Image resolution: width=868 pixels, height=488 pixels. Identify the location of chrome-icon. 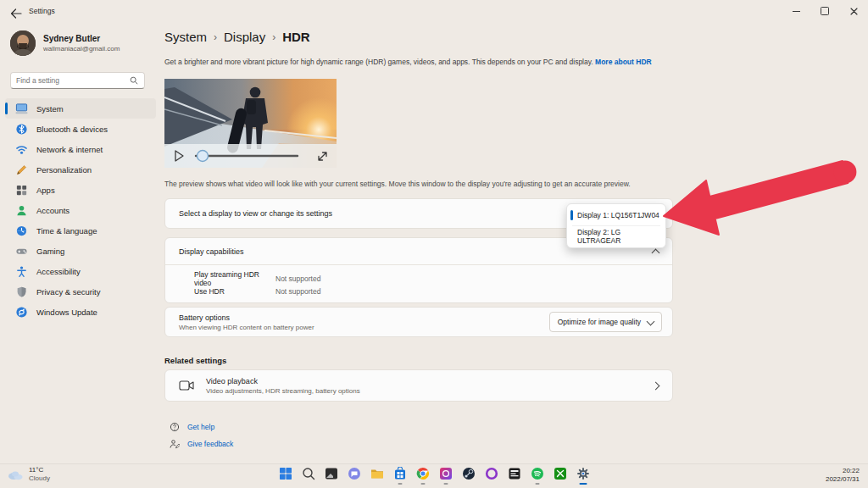
(423, 474).